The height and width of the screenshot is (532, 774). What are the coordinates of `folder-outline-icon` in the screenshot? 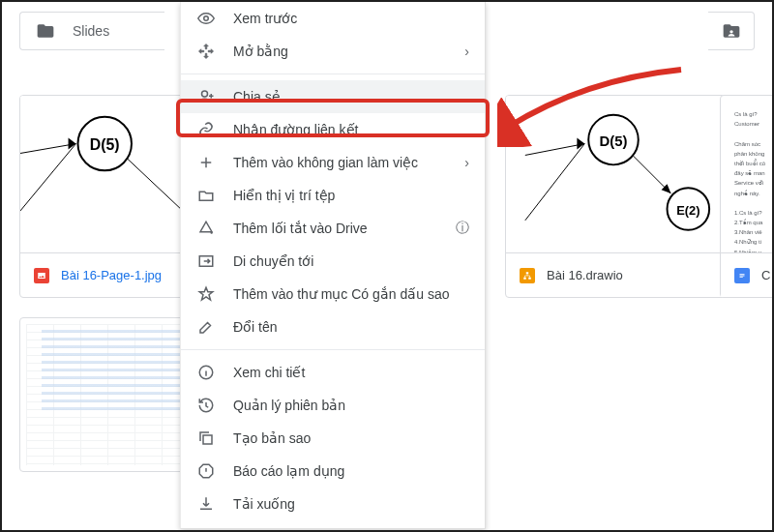 It's located at (206, 195).